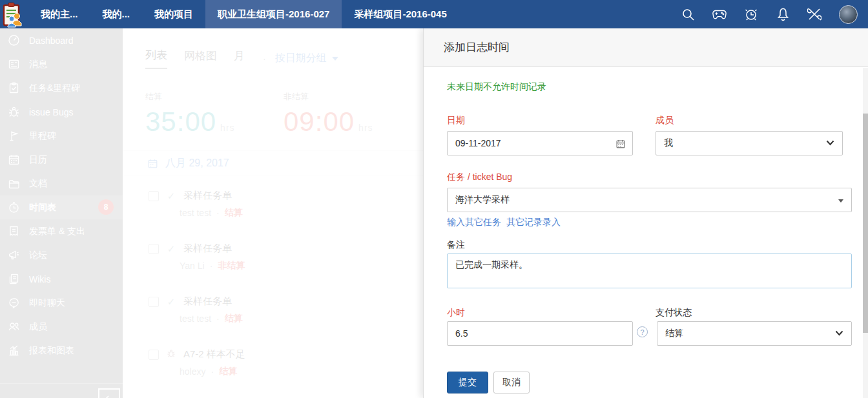 The image size is (868, 398). I want to click on cancel-button: 取消, so click(512, 383).